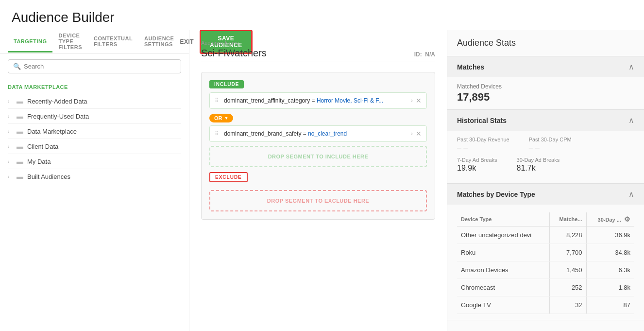 The height and width of the screenshot is (331, 644). What do you see at coordinates (546, 165) in the screenshot?
I see `stat-row: 7-Day Ad Breaks 19.9k 30-Day Ad Breaks 8…` at bounding box center [546, 165].